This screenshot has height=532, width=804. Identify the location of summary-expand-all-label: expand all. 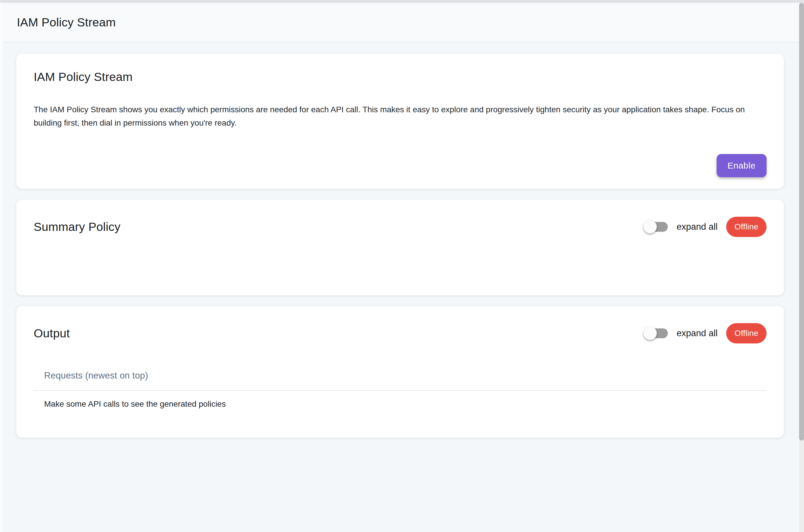
(697, 227).